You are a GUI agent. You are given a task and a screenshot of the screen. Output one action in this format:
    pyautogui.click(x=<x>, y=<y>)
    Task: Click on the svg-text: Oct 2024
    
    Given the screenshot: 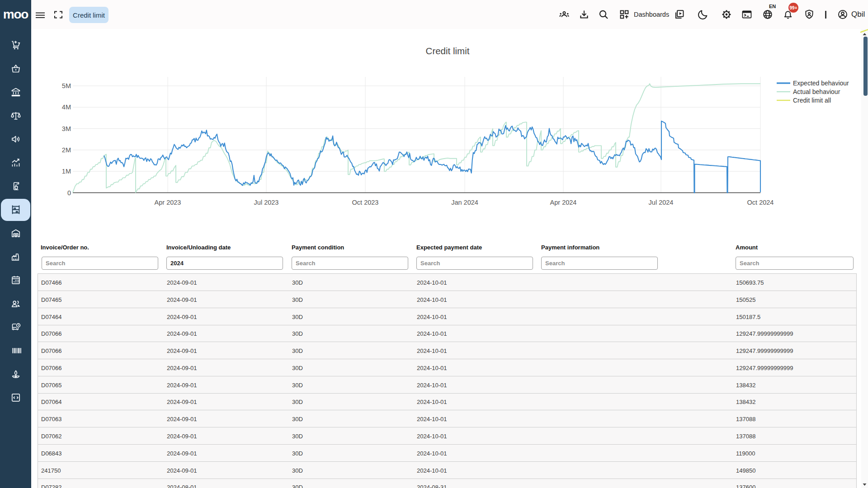 What is the action you would take?
    pyautogui.click(x=760, y=202)
    